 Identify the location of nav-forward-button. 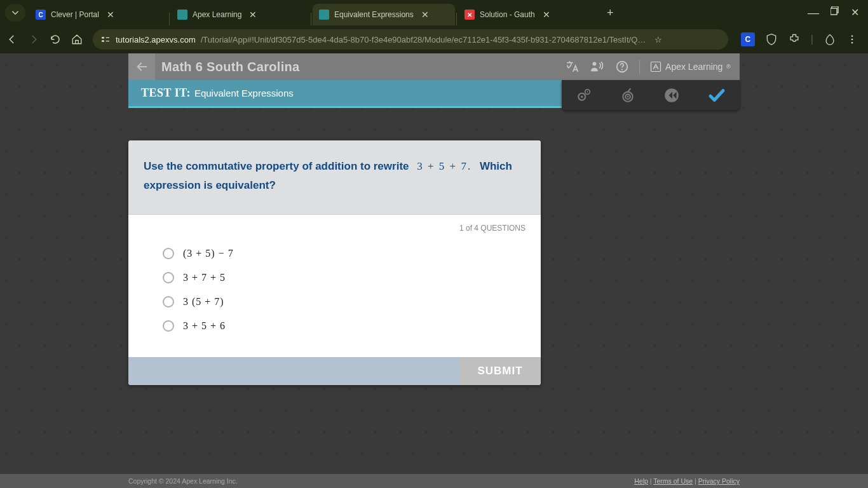
(34, 39).